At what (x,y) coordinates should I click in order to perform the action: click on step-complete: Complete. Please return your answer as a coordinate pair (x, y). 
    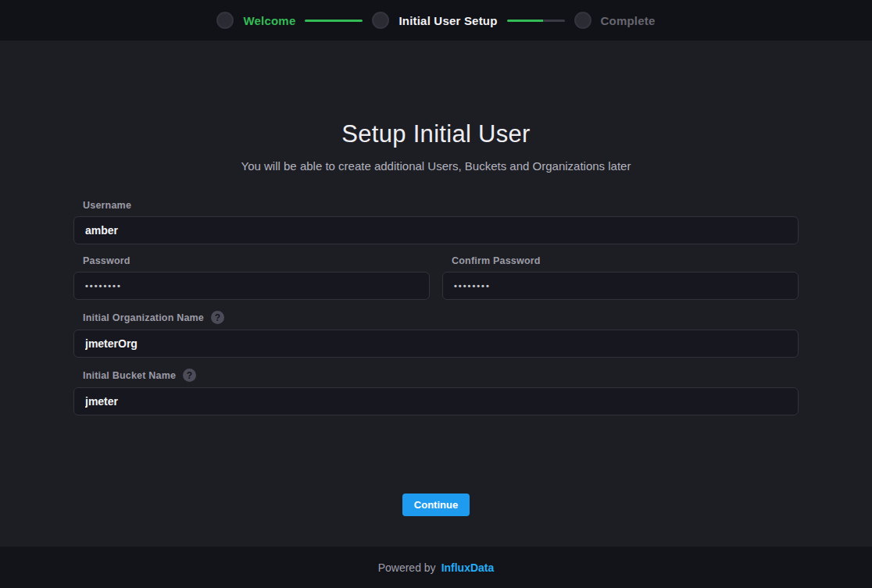
    Looking at the image, I should click on (615, 20).